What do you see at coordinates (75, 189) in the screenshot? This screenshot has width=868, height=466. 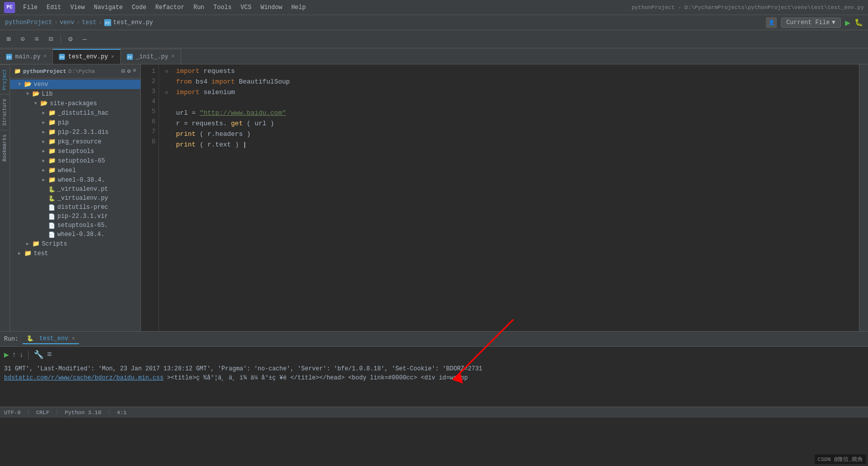 I see `tree-item-virtualenv-pt: ▶ 🐍 _virtualenv.pt` at bounding box center [75, 189].